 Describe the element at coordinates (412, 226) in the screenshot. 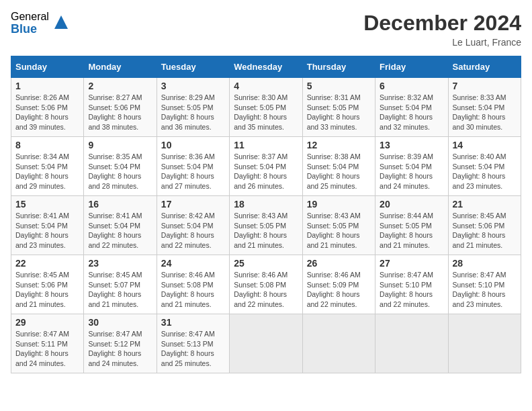

I see `calendar-cell: 20 Sunrise: 8:44 AM Sunset: 5:05 PM Dayl…` at that location.